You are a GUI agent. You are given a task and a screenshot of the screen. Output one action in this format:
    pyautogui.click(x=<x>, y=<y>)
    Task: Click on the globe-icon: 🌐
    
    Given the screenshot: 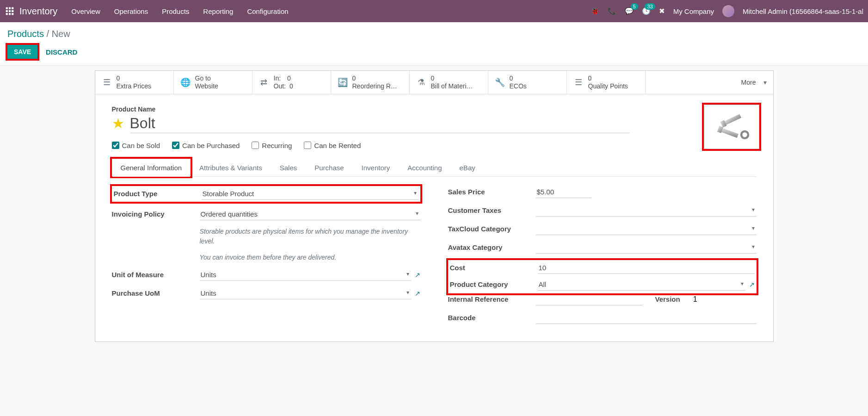 What is the action you would take?
    pyautogui.click(x=185, y=82)
    